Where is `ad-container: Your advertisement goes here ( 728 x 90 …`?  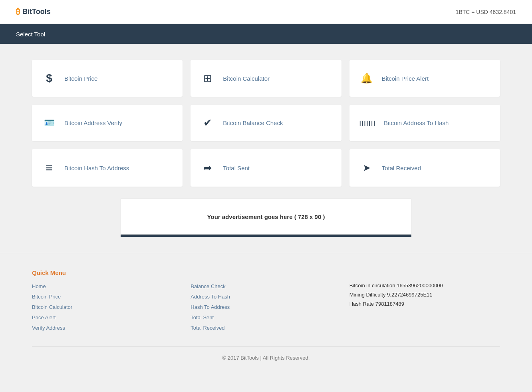
ad-container: Your advertisement goes here ( 728 x 90 … is located at coordinates (266, 217).